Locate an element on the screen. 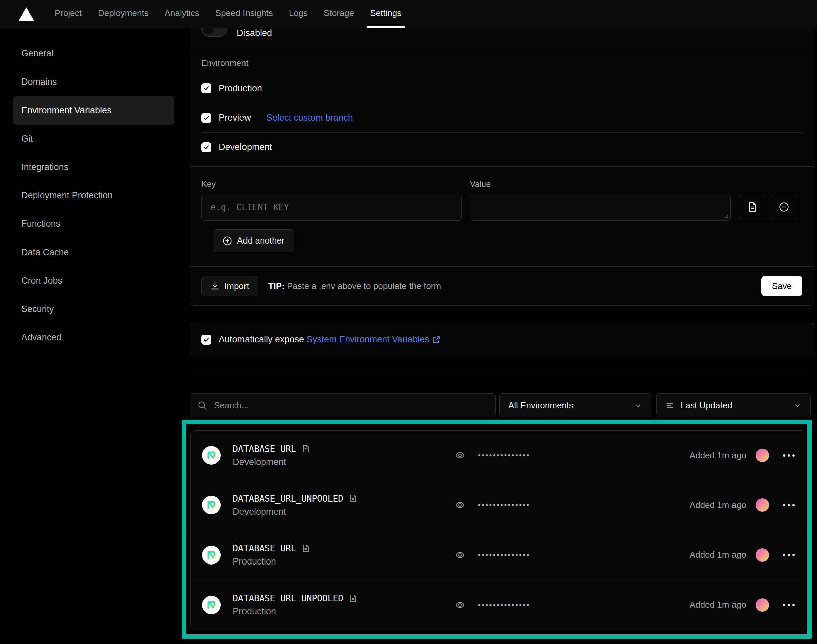 The height and width of the screenshot is (644, 817). environment-checkbox-label: Production is located at coordinates (241, 88).